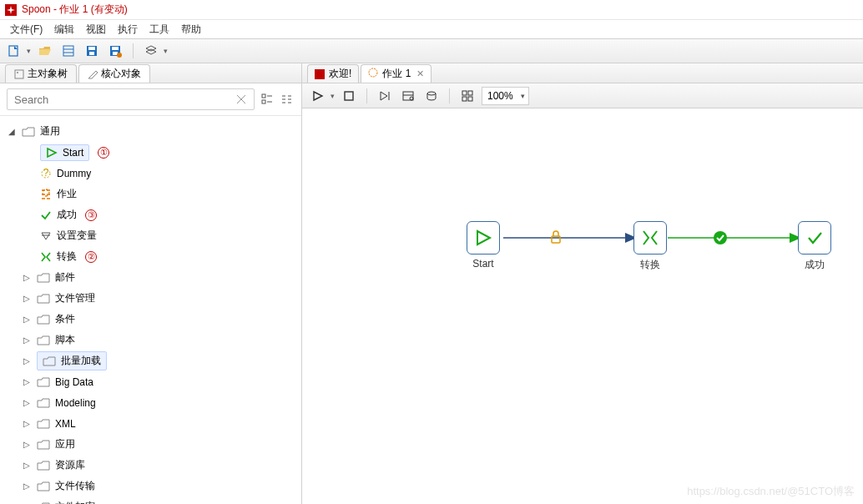  I want to click on tree-folder-general: ◢ 通用, so click(150, 132).